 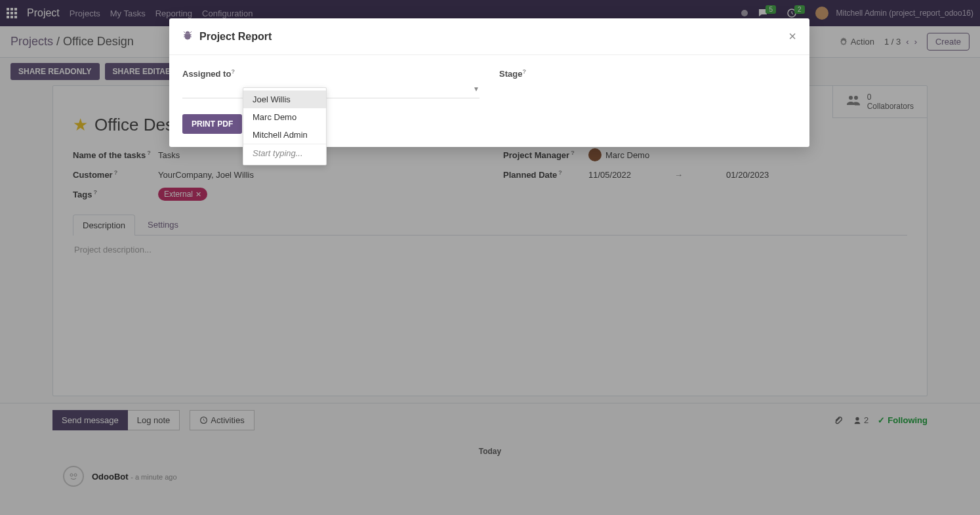 What do you see at coordinates (285, 126) in the screenshot?
I see `assigned-to-dropdown: Joel Willis Marc Demo Mitchell Admin Sta…` at bounding box center [285, 126].